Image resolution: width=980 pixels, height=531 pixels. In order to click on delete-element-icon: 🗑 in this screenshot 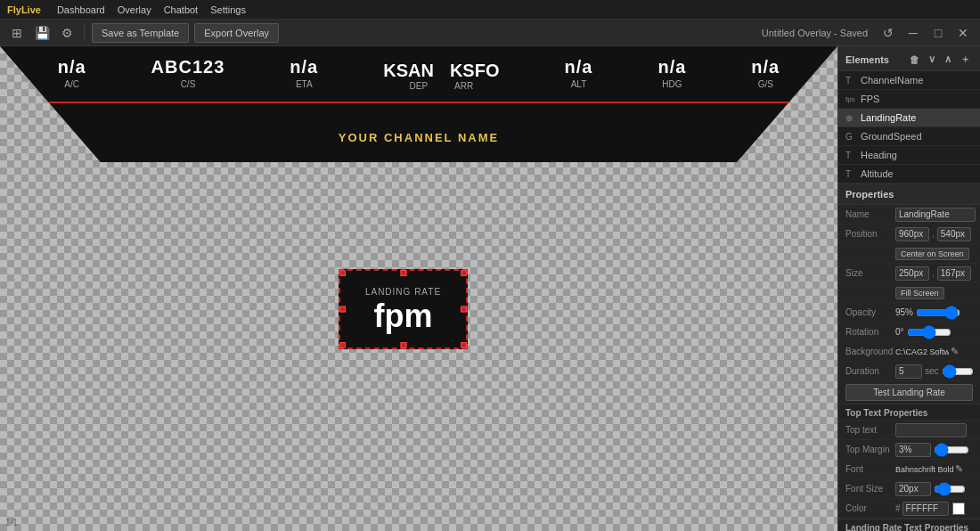, I will do `click(914, 60)`.